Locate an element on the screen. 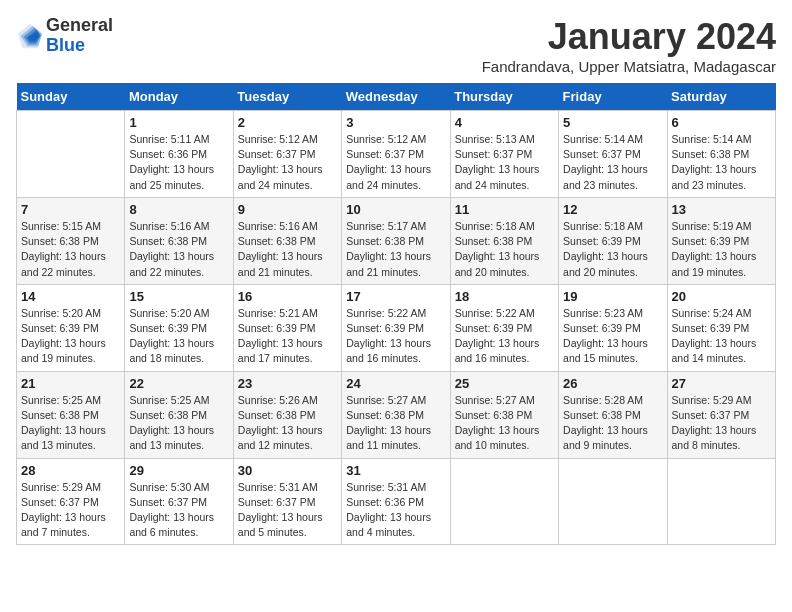 This screenshot has width=792, height=612. calendar-cell: 26Sunrise: 5:28 AMSunset: 6:38 PMDayligh… is located at coordinates (613, 414).